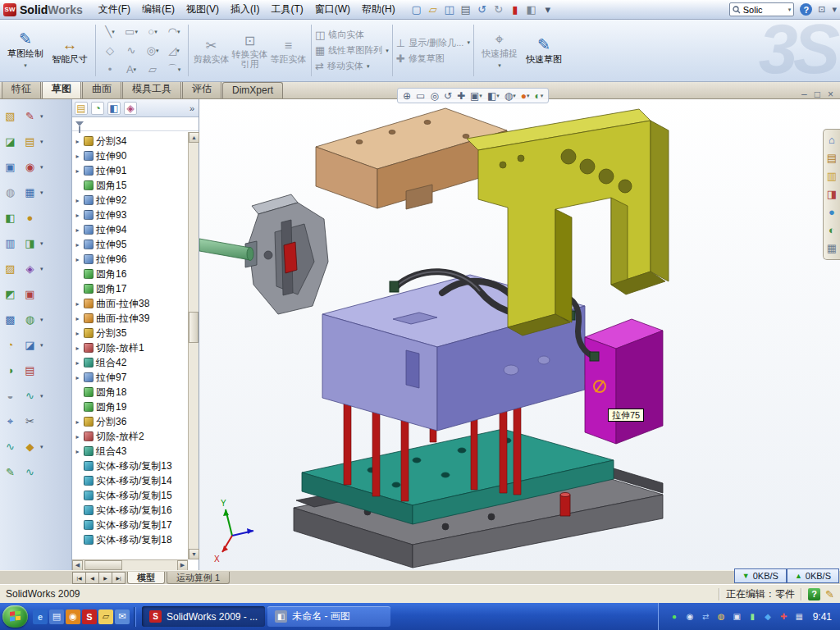 The height and width of the screenshot is (630, 840). What do you see at coordinates (130, 289) in the screenshot?
I see `feature-tree-item: 圆角17` at bounding box center [130, 289].